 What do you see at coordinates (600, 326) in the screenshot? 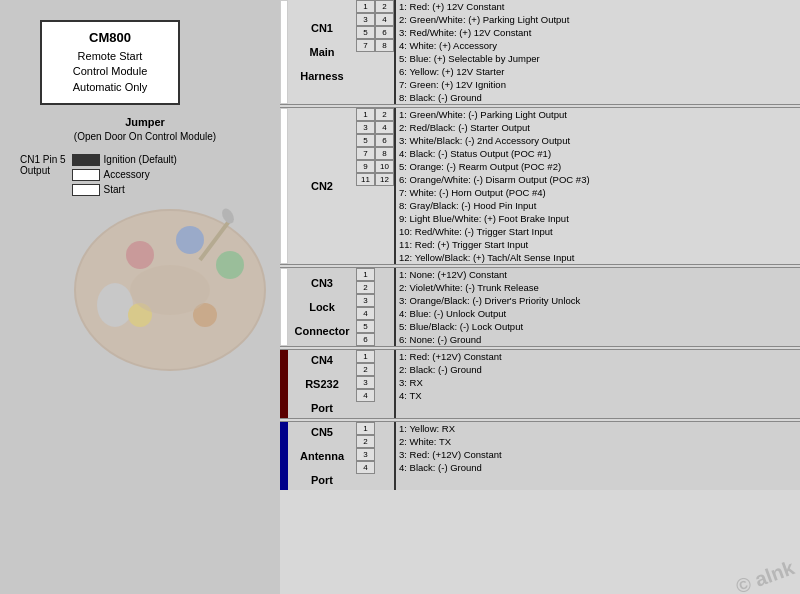
I see `cn3-wire-5: 5: Blue/Black: (-) Lock Output` at bounding box center [600, 326].